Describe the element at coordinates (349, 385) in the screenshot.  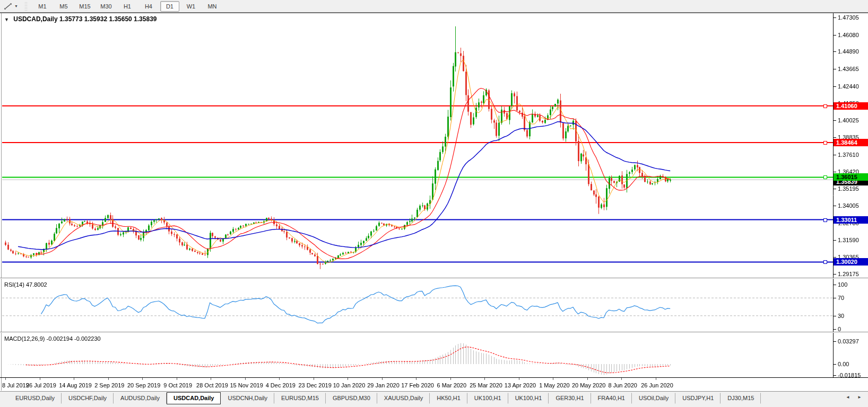
I see `time-axis-label: 10 Jan 2020` at that location.